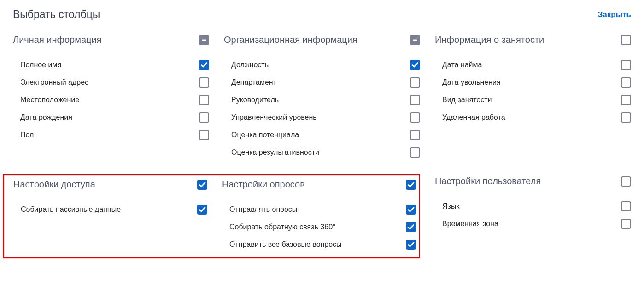 The image size is (644, 298). Describe the element at coordinates (415, 40) in the screenshot. I see `section-checkbox-org` at that location.